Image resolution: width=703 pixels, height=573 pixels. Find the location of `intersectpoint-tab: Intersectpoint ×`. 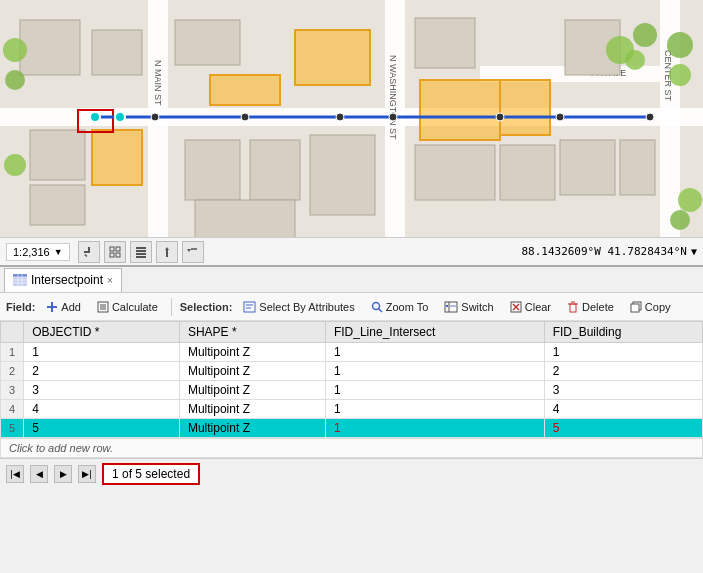

intersectpoint-tab: Intersectpoint × is located at coordinates (63, 280).